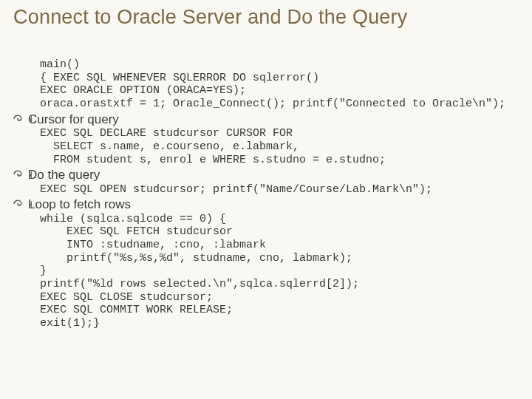  I want to click on section-cursor: Cursor for query EXEC SQL DECLARE studcu…, so click(266, 139).